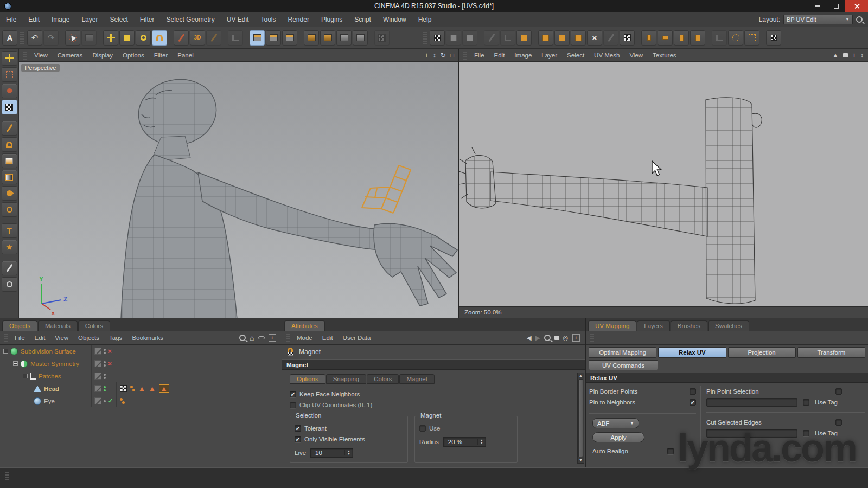  I want to click on optimal-mapping-button: Optimal Mapping, so click(623, 352).